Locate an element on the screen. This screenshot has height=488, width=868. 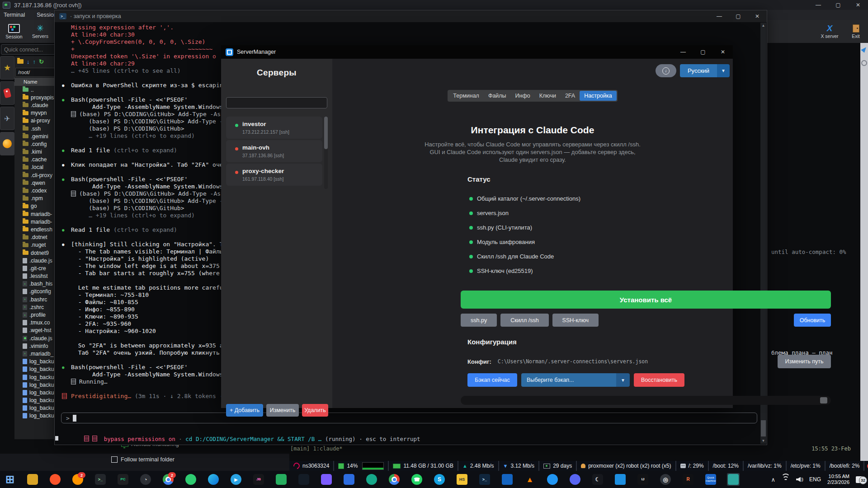
tools-tab is located at coordinates (7, 93).